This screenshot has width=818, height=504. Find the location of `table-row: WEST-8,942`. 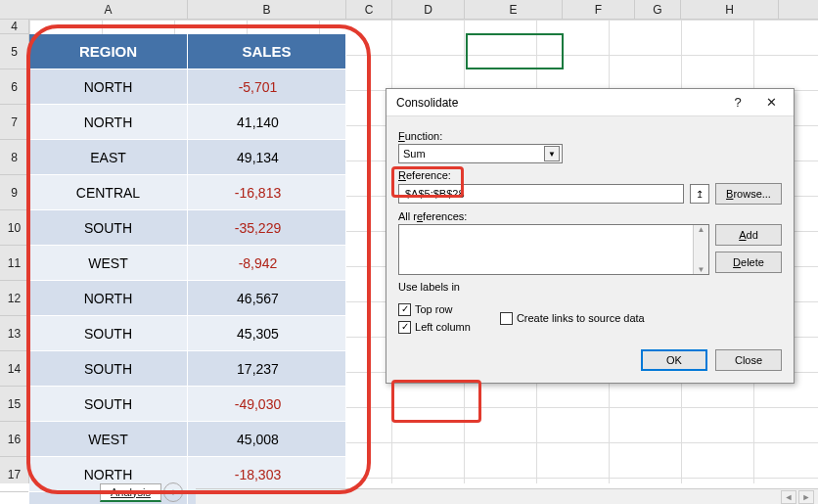

table-row: WEST-8,942 is located at coordinates (188, 263).